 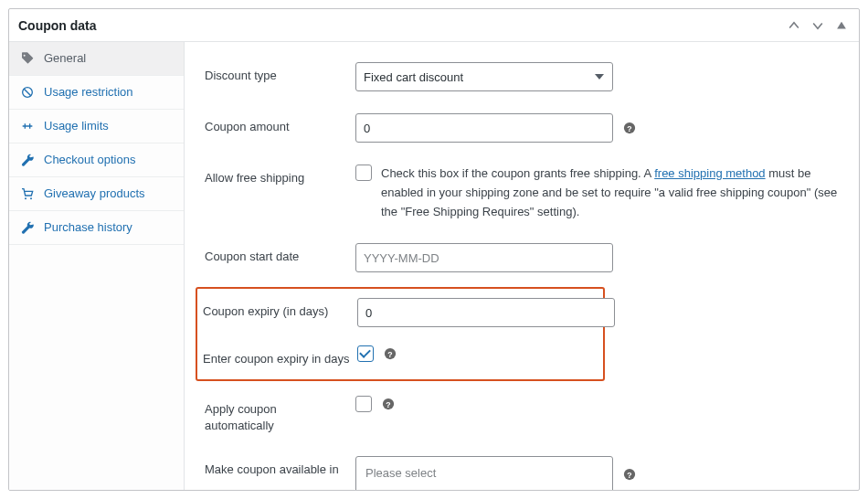 What do you see at coordinates (524, 260) in the screenshot?
I see `field-start-date: Coupon start date` at bounding box center [524, 260].